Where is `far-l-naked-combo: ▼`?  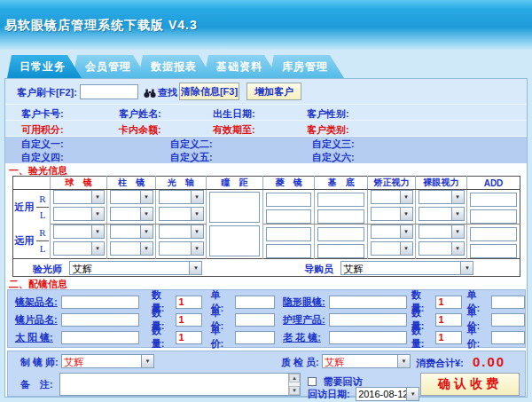 far-l-naked-combo: ▼ is located at coordinates (442, 248).